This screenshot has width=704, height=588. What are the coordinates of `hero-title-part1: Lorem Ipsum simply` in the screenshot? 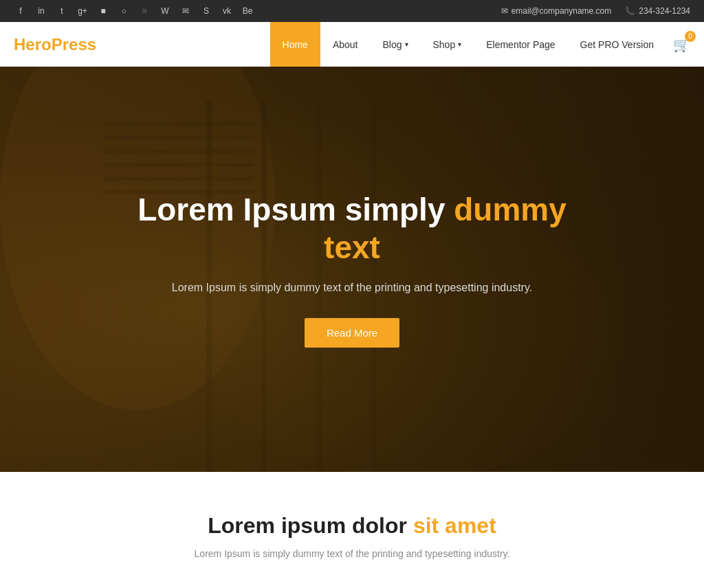 It's located at (292, 210).